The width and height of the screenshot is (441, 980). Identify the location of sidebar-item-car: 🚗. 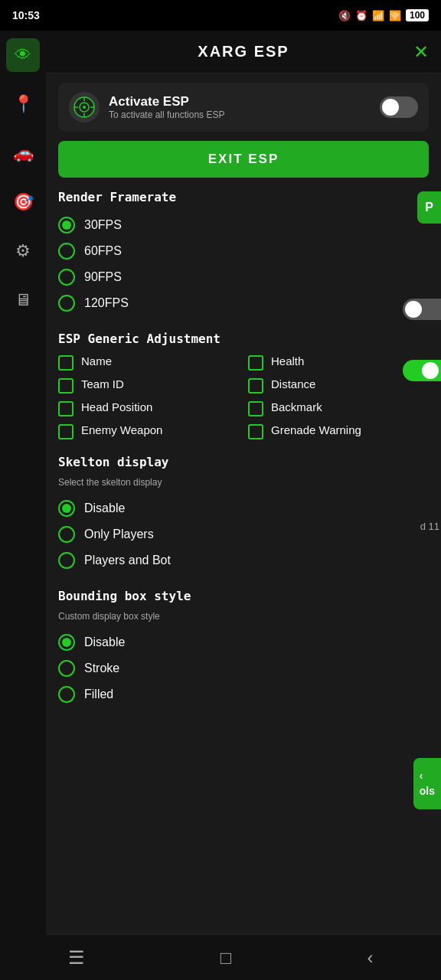
(23, 153).